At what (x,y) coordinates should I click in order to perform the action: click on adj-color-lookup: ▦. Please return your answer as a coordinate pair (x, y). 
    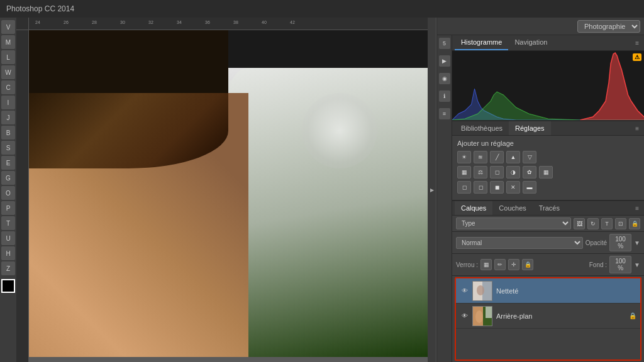
    Looking at the image, I should click on (546, 172).